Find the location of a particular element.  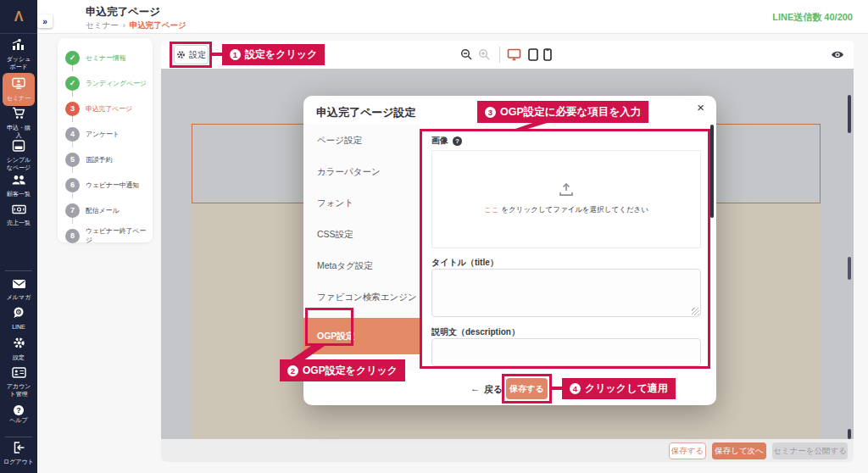

sidebar: Λ ダッシュ ボード セミナー 申込・購 入 シンプル なページ is located at coordinates (19, 236).